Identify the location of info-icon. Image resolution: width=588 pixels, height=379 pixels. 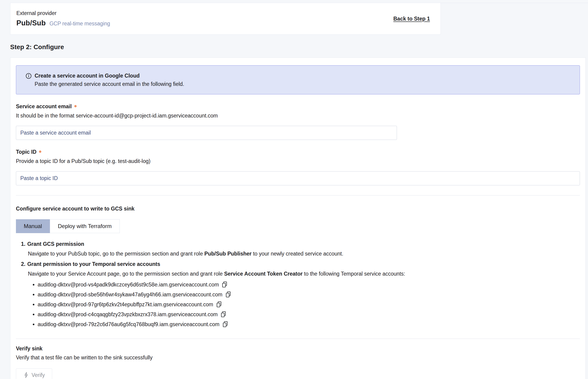
(29, 76).